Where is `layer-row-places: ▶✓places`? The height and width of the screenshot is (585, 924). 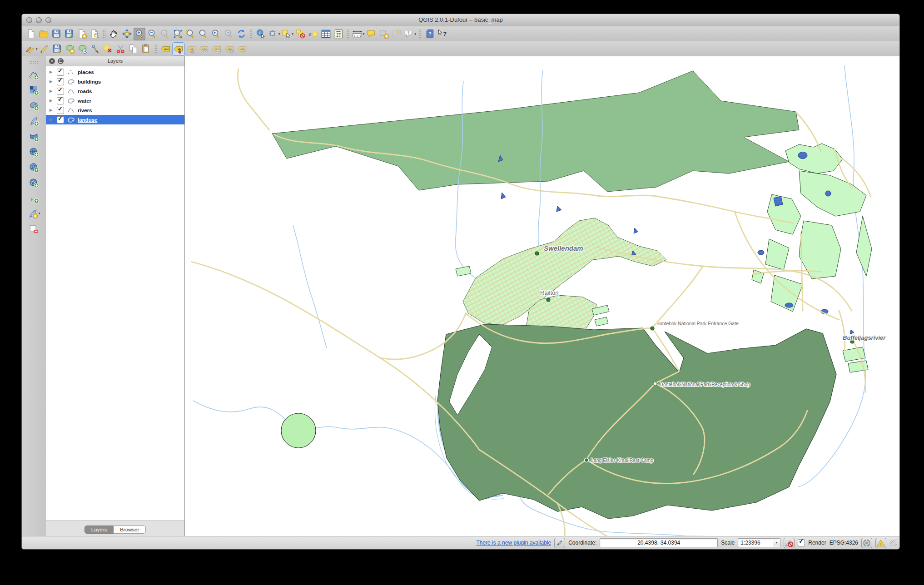
layer-row-places: ▶✓places is located at coordinates (115, 72).